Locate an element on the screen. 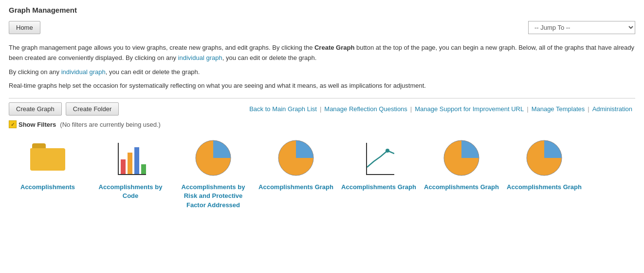 The image size is (644, 273). barchart-icon is located at coordinates (130, 158).